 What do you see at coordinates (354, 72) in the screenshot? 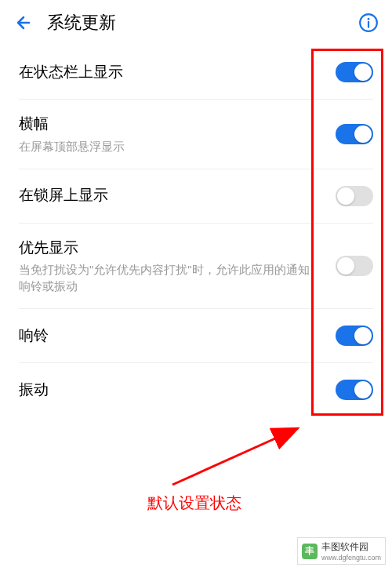
I see `toggle-status-bar` at bounding box center [354, 72].